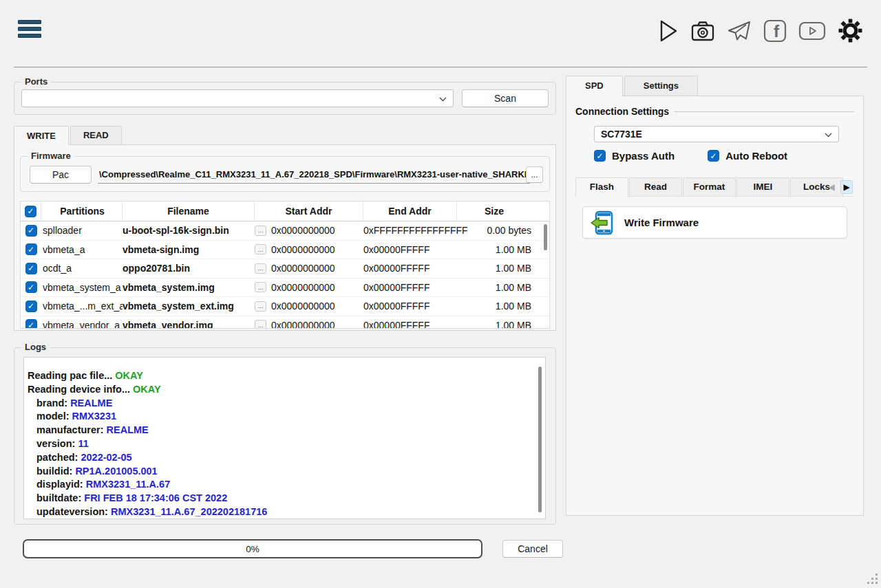  I want to click on play-button, so click(668, 31).